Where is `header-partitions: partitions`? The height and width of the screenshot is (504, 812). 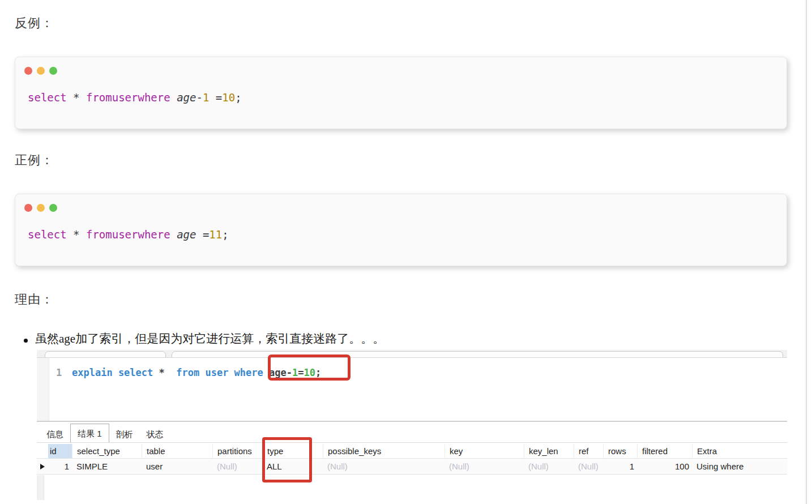
header-partitions: partitions is located at coordinates (237, 451).